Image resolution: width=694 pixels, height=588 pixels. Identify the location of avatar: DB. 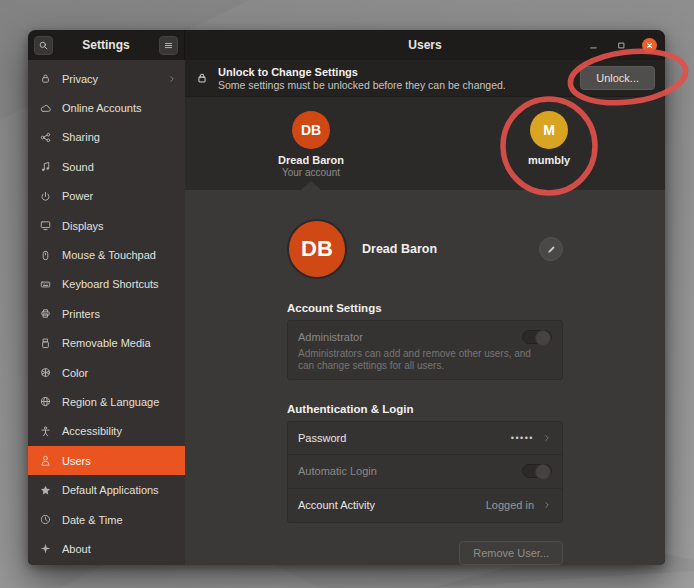
(311, 130).